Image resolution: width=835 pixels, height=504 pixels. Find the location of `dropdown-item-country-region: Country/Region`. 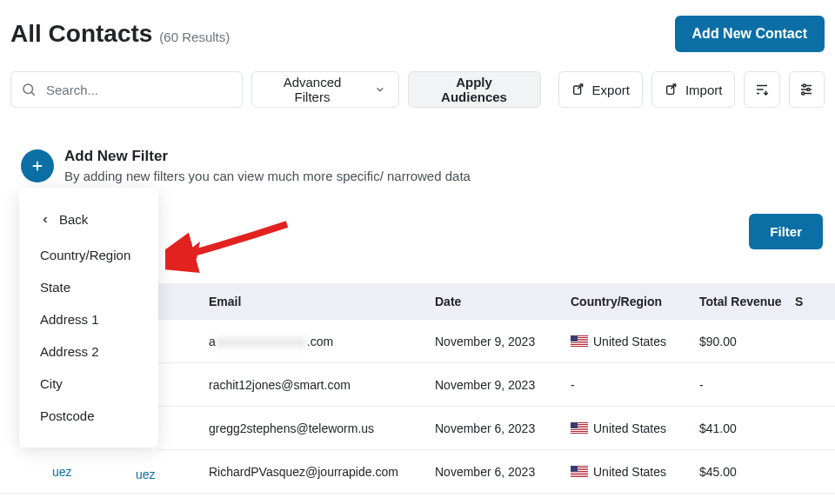

dropdown-item-country-region: Country/Region is located at coordinates (89, 255).